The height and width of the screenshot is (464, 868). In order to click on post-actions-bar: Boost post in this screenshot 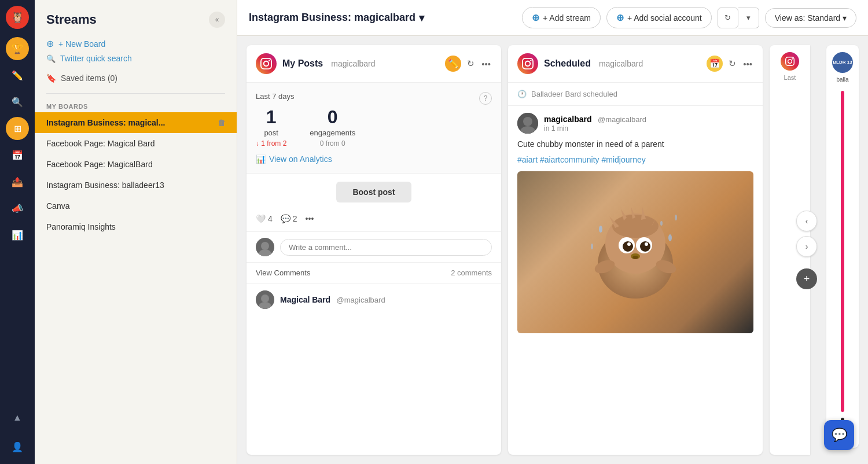, I will do `click(374, 192)`.